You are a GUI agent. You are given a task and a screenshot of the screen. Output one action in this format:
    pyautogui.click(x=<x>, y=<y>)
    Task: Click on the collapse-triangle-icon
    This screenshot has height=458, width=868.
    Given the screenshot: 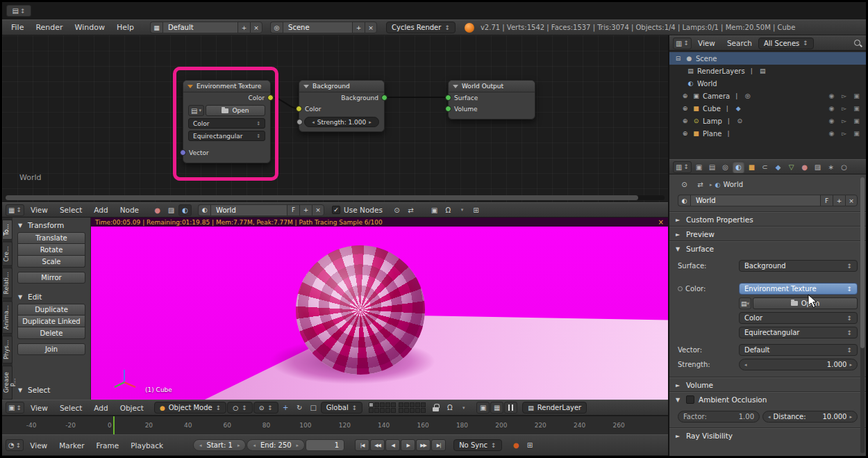 What is the action you would take?
    pyautogui.click(x=306, y=86)
    